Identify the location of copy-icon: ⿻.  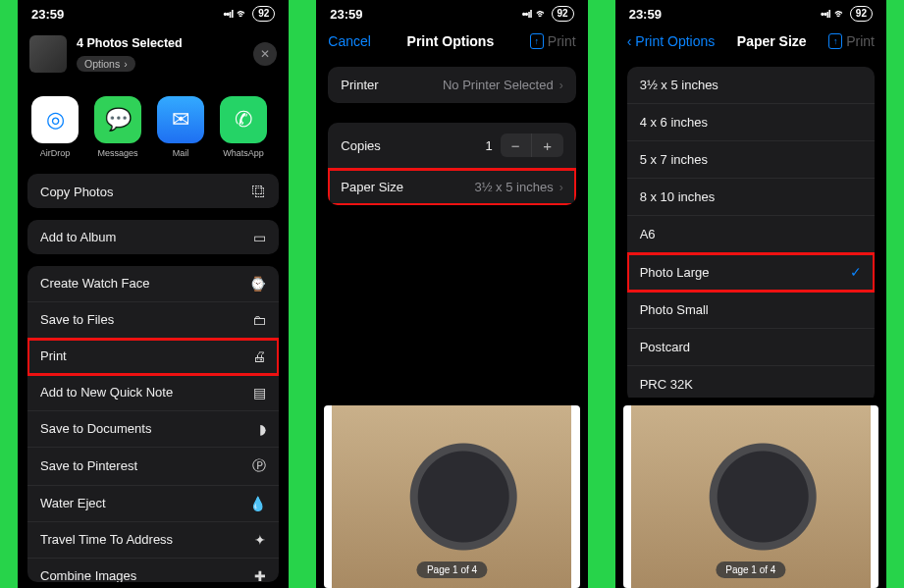
(259, 191).